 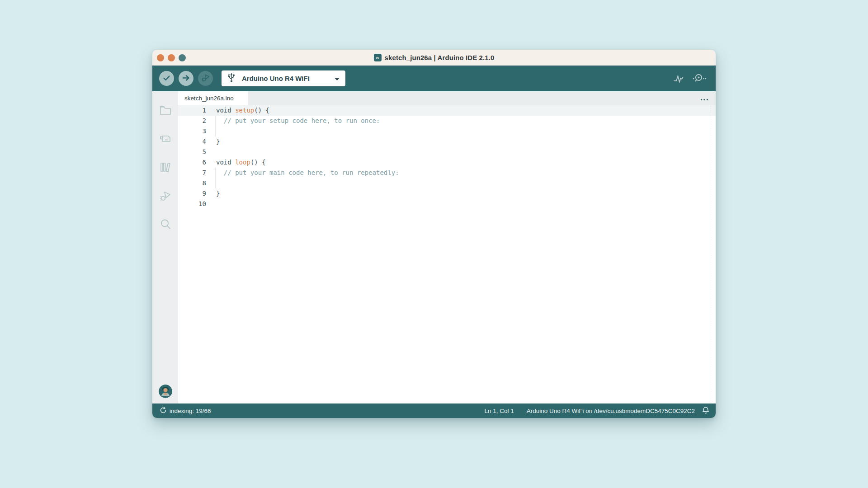 What do you see at coordinates (213, 99) in the screenshot?
I see `tab-sketch-jun26a: sketch_jun26a.ino` at bounding box center [213, 99].